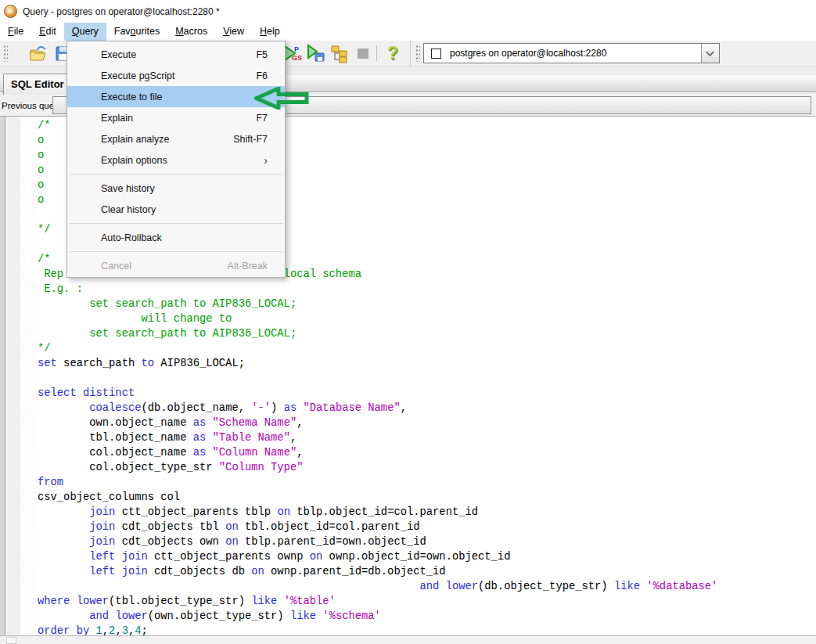 The width and height of the screenshot is (816, 644). Describe the element at coordinates (393, 53) in the screenshot. I see `help-icon: ?` at that location.